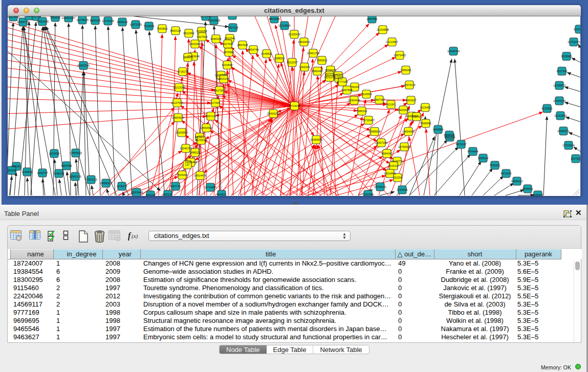 The image size is (588, 372). What do you see at coordinates (75, 177) in the screenshot?
I see `svg-text: 12905135` at bounding box center [75, 177].